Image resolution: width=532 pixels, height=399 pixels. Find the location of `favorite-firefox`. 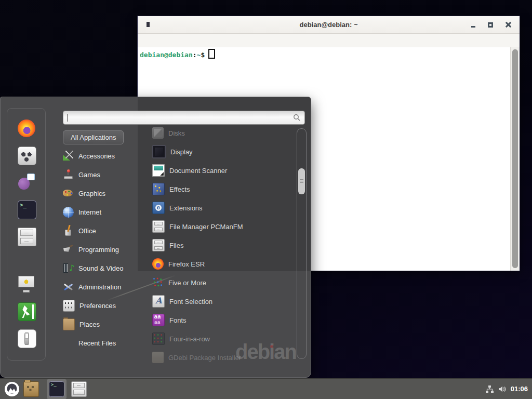

favorite-firefox is located at coordinates (26, 128).